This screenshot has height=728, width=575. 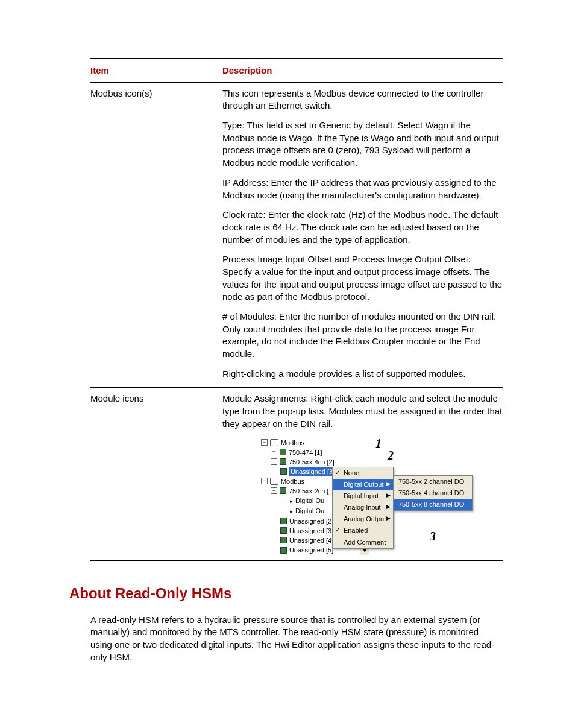 I want to click on menu-label: Add Comment, so click(x=365, y=542).